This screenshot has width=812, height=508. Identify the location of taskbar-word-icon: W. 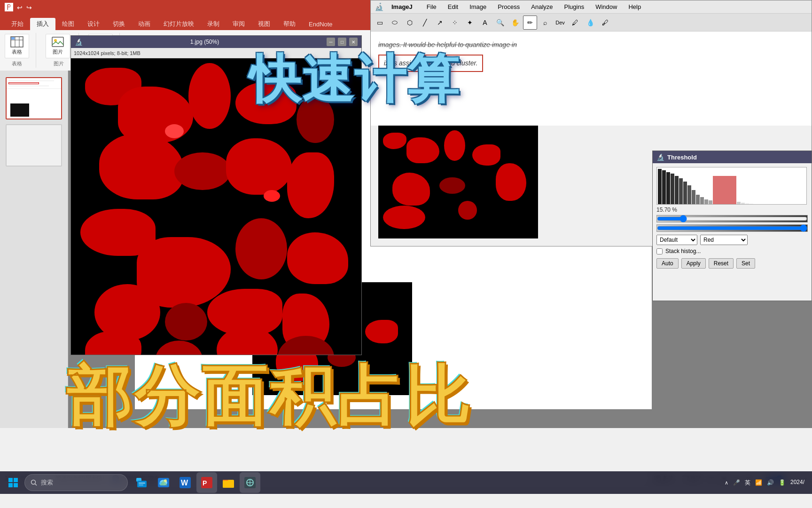
(185, 483).